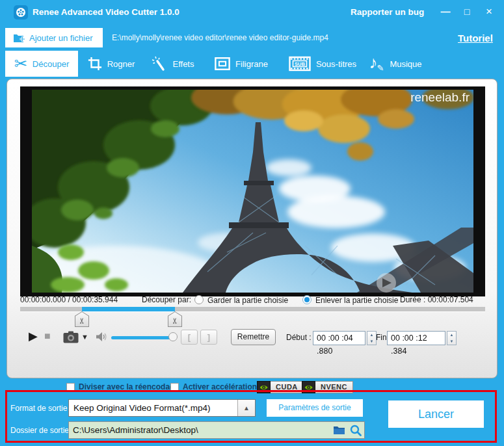  Describe the element at coordinates (339, 430) in the screenshot. I see `folder-icon` at that location.